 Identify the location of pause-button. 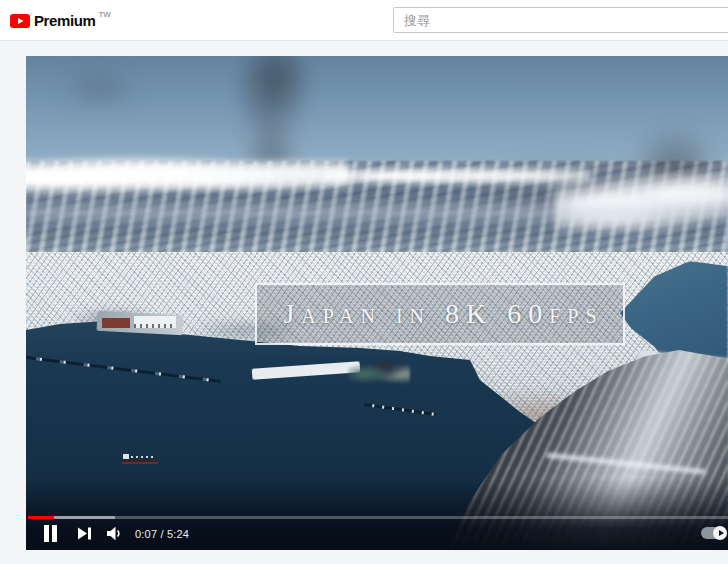
(51, 534).